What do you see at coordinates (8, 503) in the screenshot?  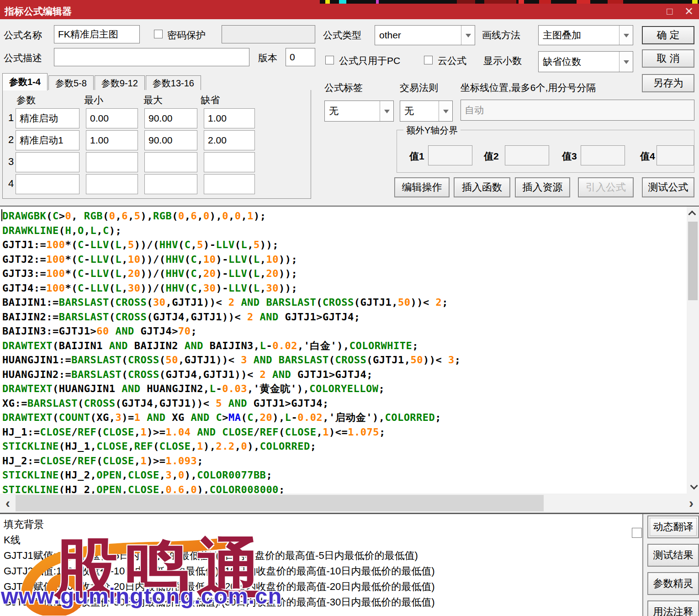 I see `scroll-left-icon: ‹` at bounding box center [8, 503].